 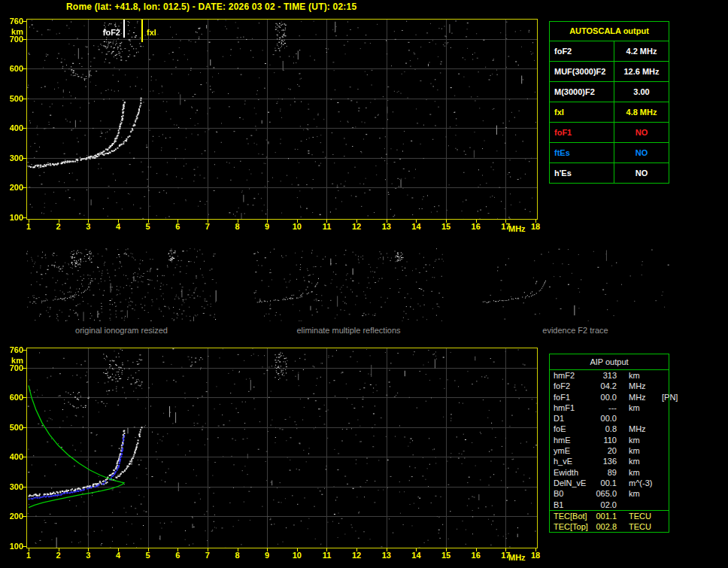 I want to click on aip-row: h_vE136km, so click(x=609, y=461).